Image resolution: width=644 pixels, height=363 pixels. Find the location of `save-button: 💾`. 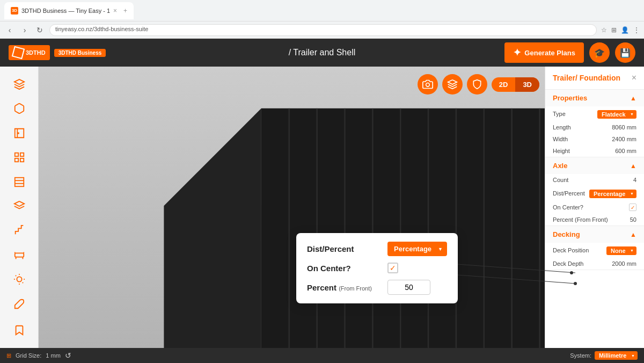

save-button: 💾 is located at coordinates (625, 53).